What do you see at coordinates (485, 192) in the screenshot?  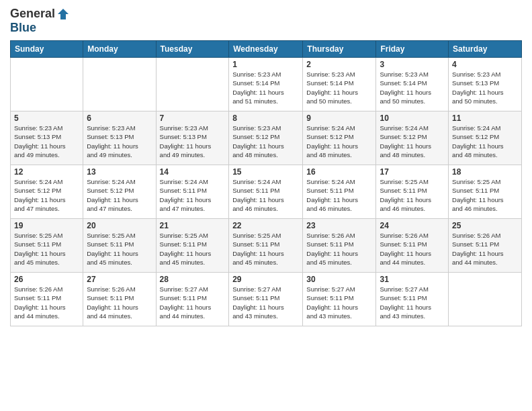 I see `calendar-cell: 18Sunrise: 5:25 AMSunset: 5:11 PMDayligh…` at bounding box center [485, 192].